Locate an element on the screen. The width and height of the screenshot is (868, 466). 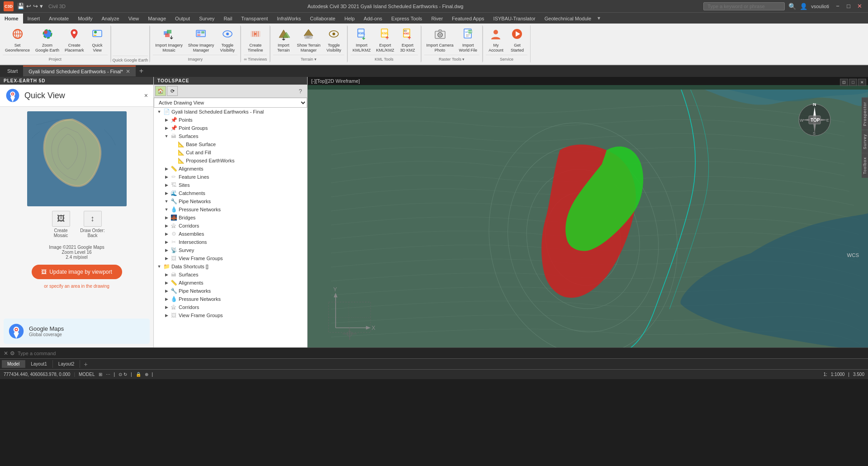
import-terrain-btn: ImportTerrain is located at coordinates (283, 40).